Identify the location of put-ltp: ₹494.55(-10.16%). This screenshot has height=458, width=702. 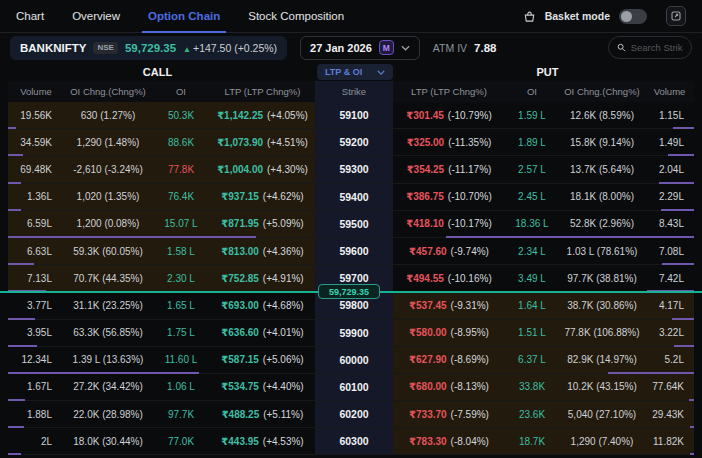
(449, 278).